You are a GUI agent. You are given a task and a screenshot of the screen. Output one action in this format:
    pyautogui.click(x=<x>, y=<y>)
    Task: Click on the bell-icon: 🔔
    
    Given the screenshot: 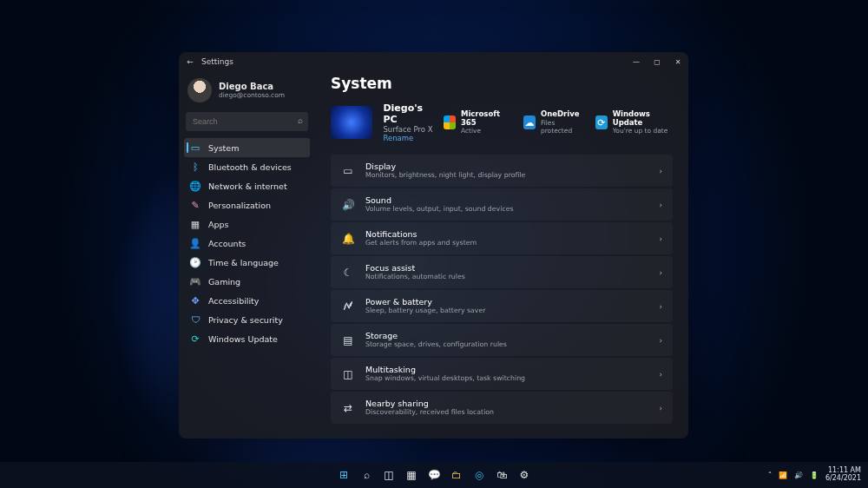 What is the action you would take?
    pyautogui.click(x=348, y=239)
    